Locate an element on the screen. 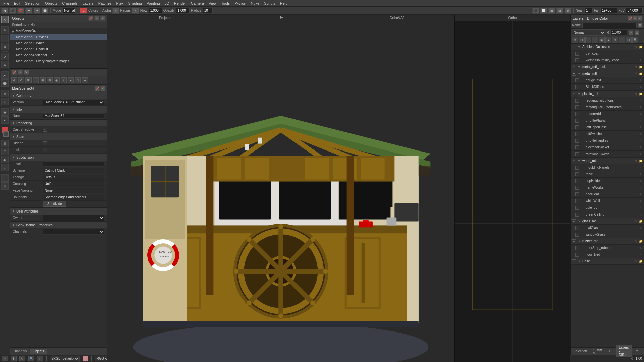 The image size is (644, 362). toolbar-icon-5: ▾ is located at coordinates (37, 11).